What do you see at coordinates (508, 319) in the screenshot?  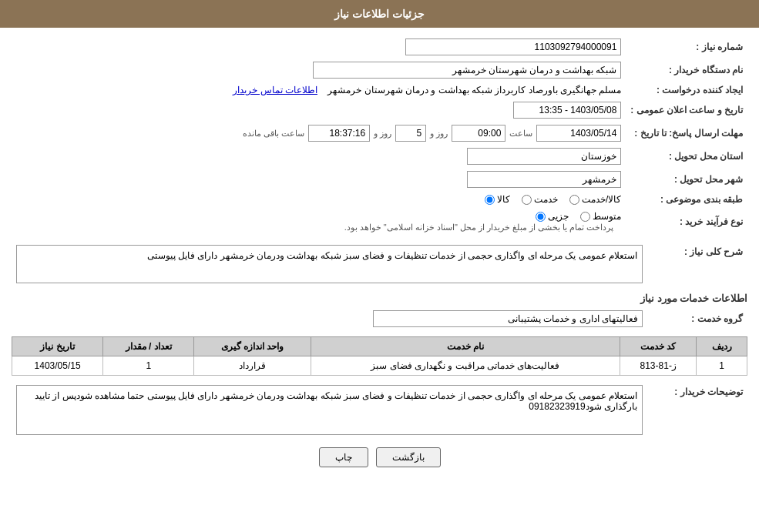 I see `service-group-input` at bounding box center [508, 319].